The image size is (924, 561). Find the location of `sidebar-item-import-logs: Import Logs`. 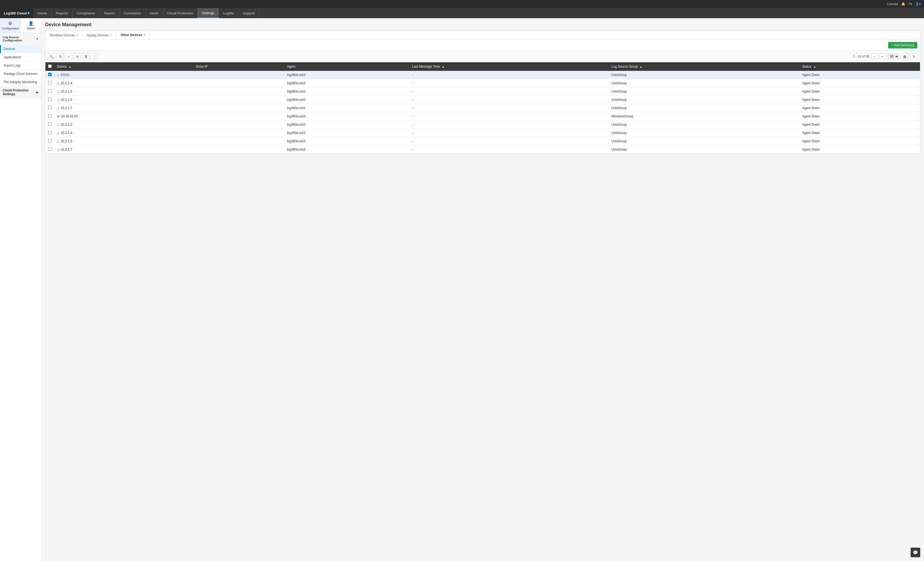

sidebar-item-import-logs: Import Logs is located at coordinates (21, 66).